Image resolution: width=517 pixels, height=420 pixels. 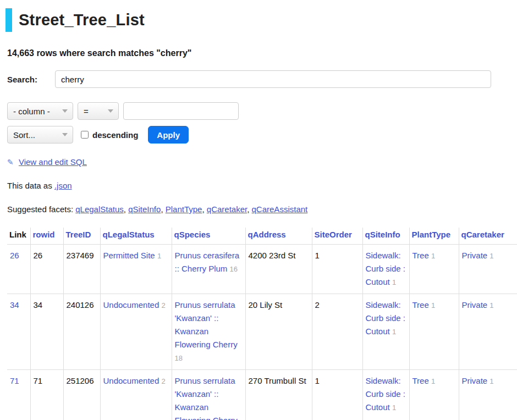 What do you see at coordinates (14, 255) in the screenshot?
I see `row-link: 26` at bounding box center [14, 255].